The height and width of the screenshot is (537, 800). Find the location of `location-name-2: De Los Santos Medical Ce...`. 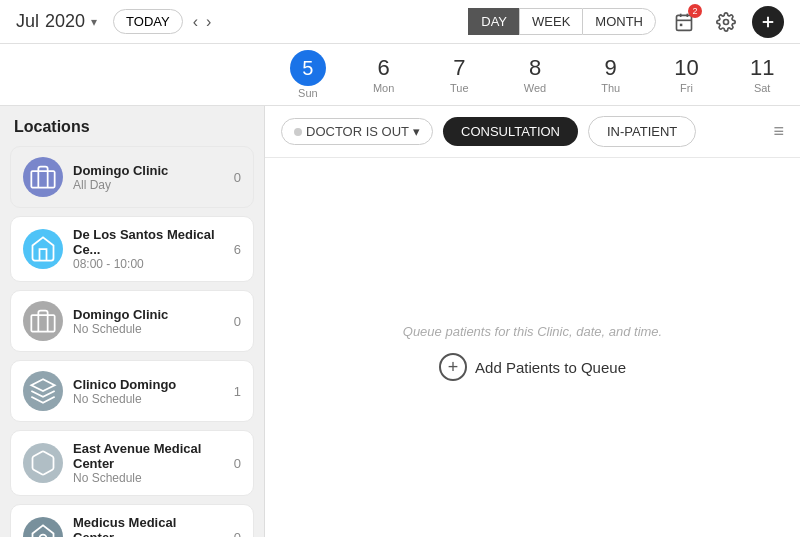

location-name-2: De Los Santos Medical Ce... is located at coordinates (144, 242).